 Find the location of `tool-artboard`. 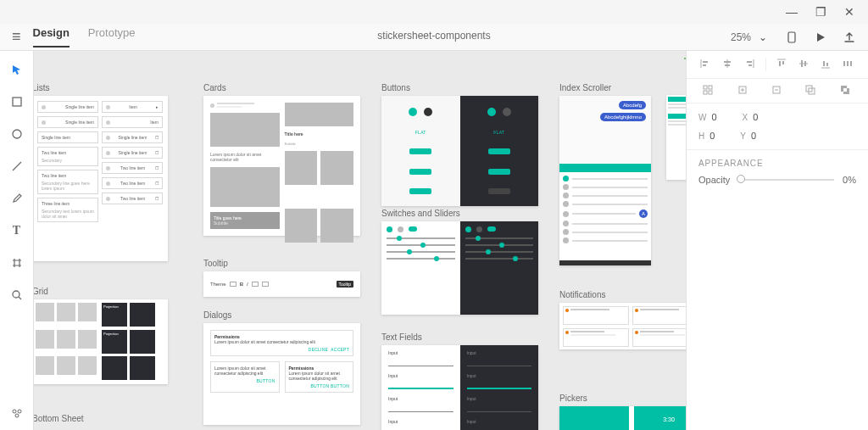

tool-artboard is located at coordinates (17, 263).